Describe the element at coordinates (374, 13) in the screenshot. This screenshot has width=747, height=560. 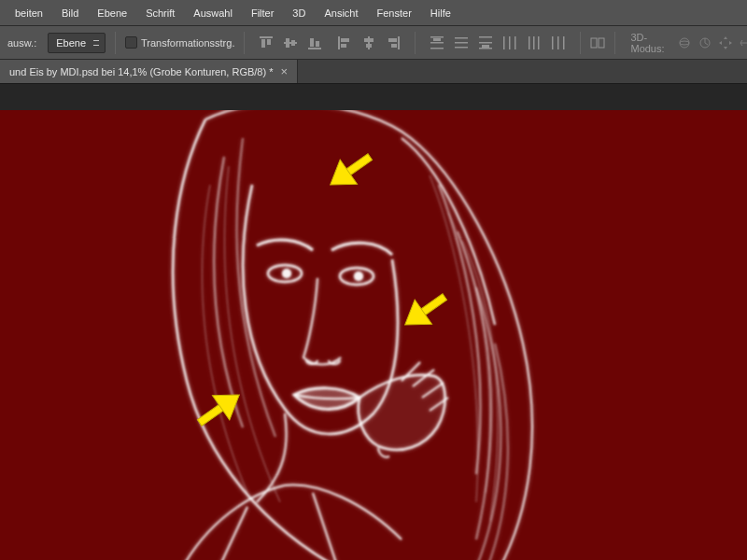
I see `menu-bar: beiten Bild Ebene Schrift Auswahl Filter…` at that location.